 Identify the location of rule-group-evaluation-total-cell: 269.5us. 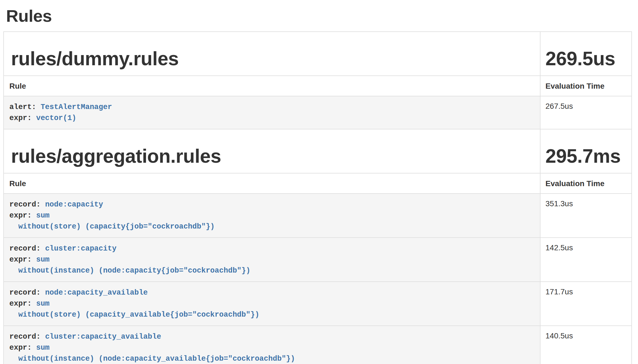
(586, 54).